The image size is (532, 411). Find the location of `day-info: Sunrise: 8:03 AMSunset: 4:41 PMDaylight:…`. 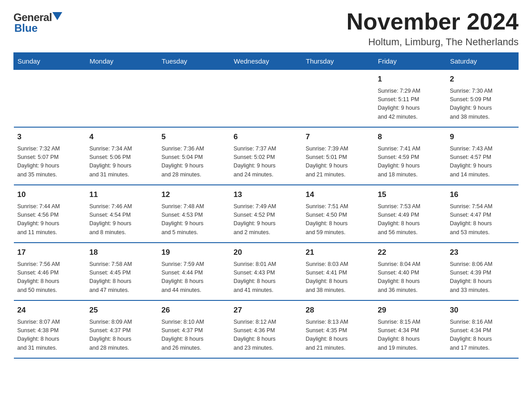

day-info: Sunrise: 8:03 AMSunset: 4:41 PMDaylight:… is located at coordinates (339, 278).